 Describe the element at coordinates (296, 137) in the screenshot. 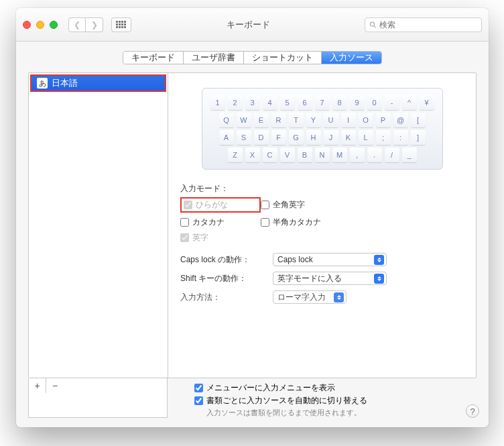

I see `key-G: G` at that location.